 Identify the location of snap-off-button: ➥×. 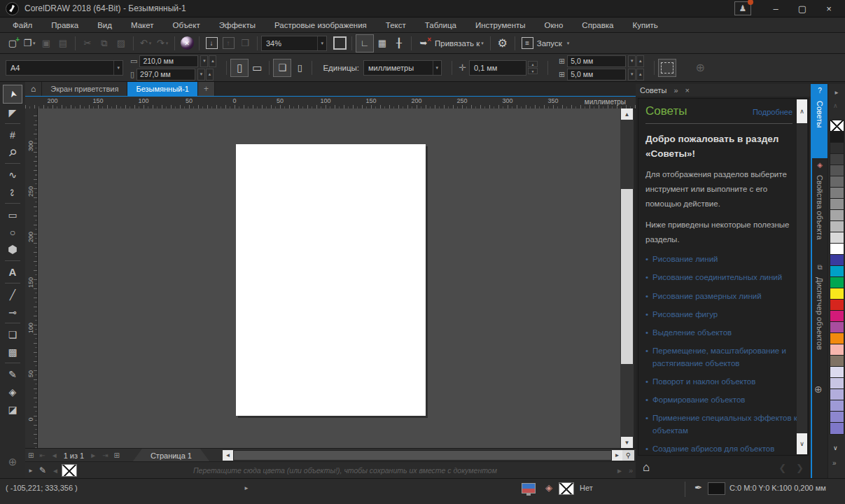
(424, 43).